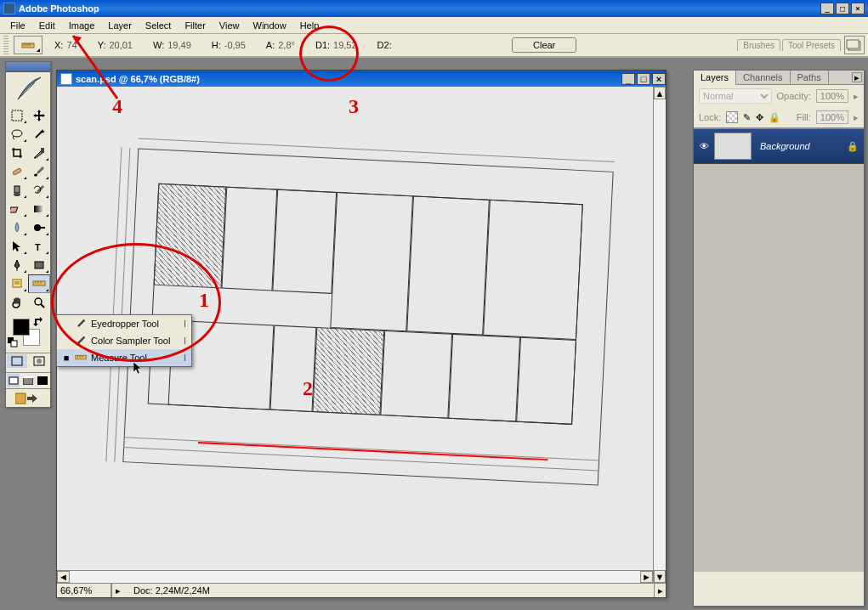 The height and width of the screenshot is (610, 868). What do you see at coordinates (17, 246) in the screenshot?
I see `tool-path-selection` at bounding box center [17, 246].